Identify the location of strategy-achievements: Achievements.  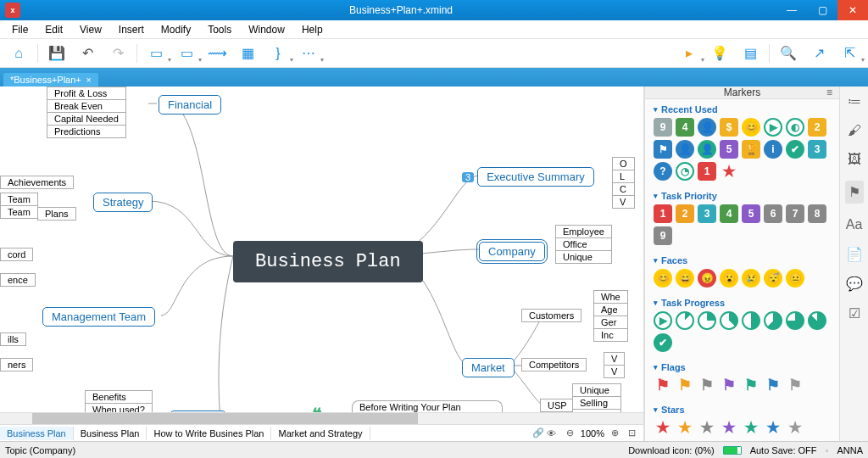
(37, 182).